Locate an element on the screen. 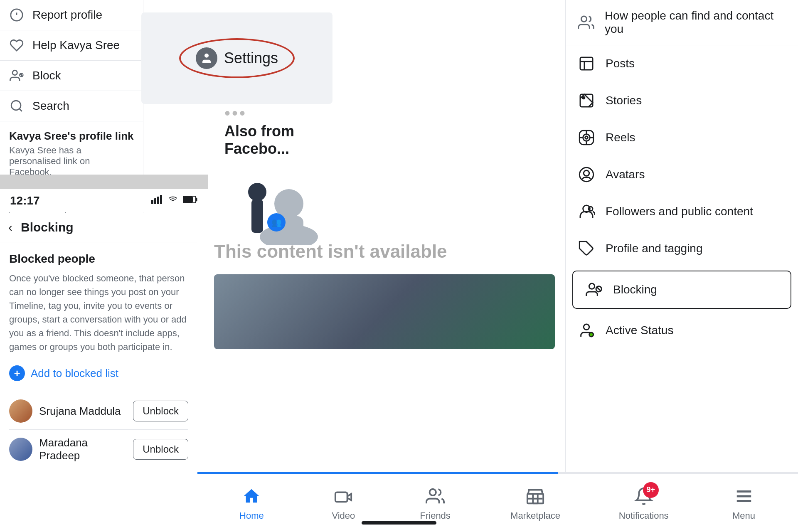  nav-item-notifications: 9+ Notifications is located at coordinates (644, 503).